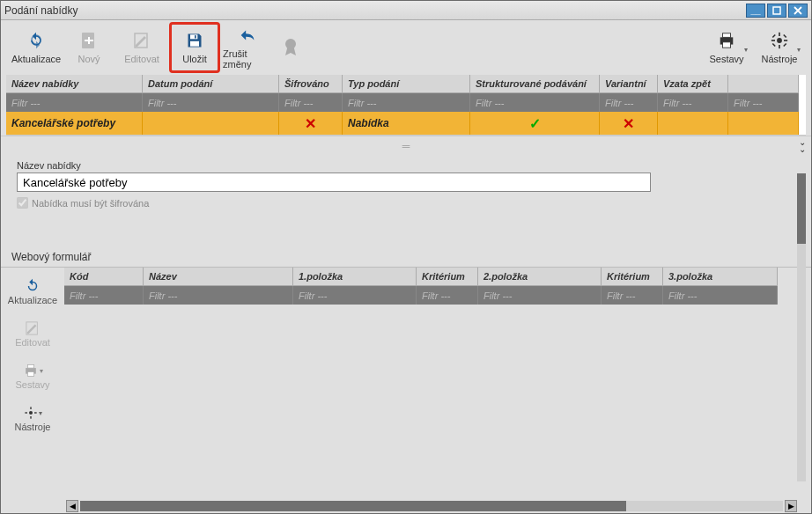  What do you see at coordinates (211, 84) in the screenshot?
I see `col-header-date: Datum podání` at bounding box center [211, 84].